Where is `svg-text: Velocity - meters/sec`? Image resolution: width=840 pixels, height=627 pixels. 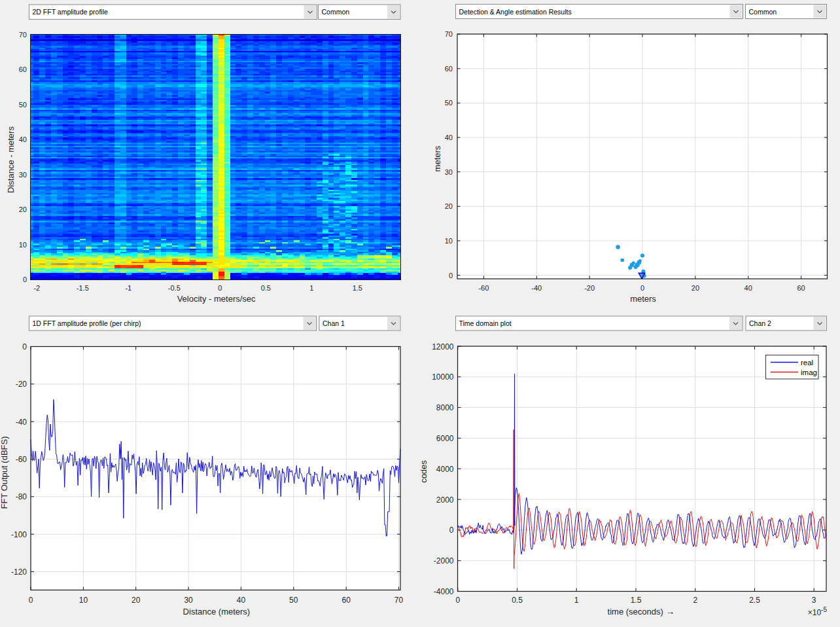 svg-text: Velocity - meters/sec is located at coordinates (217, 298).